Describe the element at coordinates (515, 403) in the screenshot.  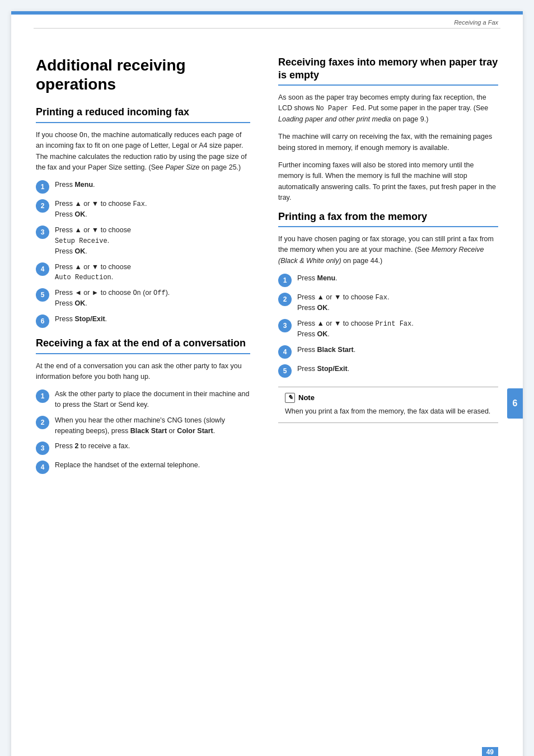
I see `chapter-tab: 6` at that location.